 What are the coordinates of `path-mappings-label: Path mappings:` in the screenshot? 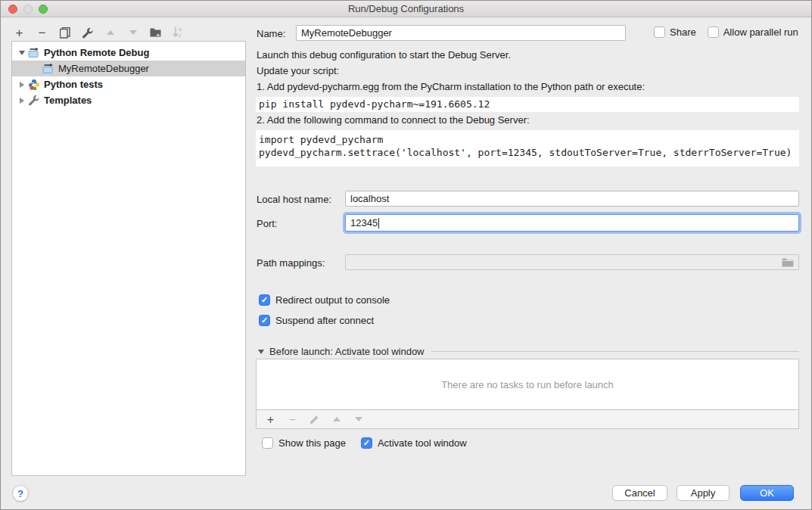 It's located at (291, 263).